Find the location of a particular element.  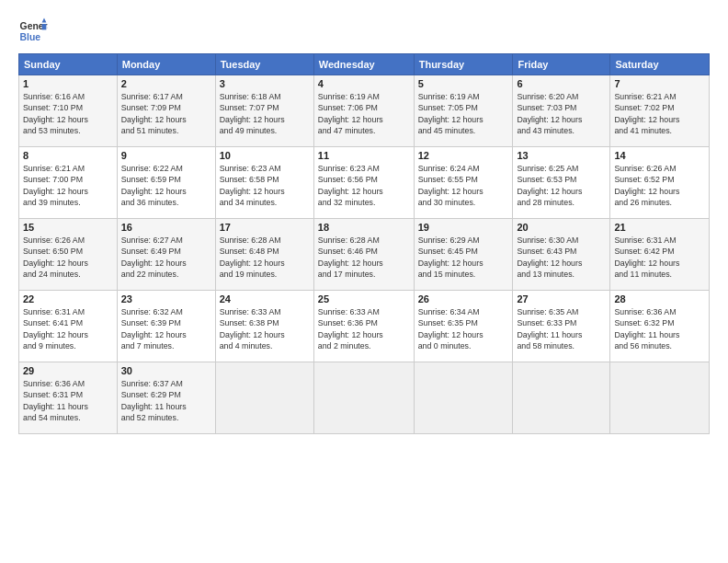

day-number: 2 is located at coordinates (166, 84).